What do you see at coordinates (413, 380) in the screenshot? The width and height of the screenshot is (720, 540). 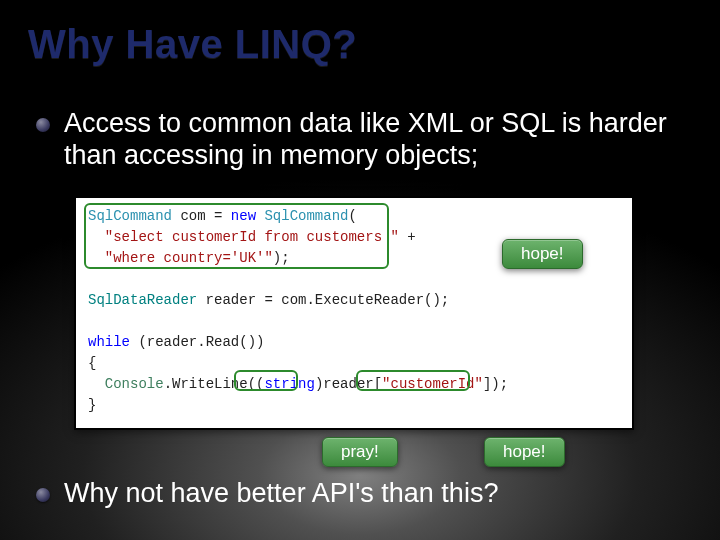 I see `highlight-box-indexer` at bounding box center [413, 380].